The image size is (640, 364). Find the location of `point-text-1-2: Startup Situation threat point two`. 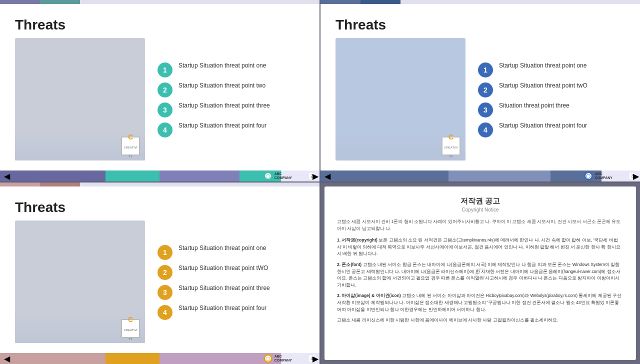

point-text-1-2: Startup Situation threat point two is located at coordinates (222, 86).